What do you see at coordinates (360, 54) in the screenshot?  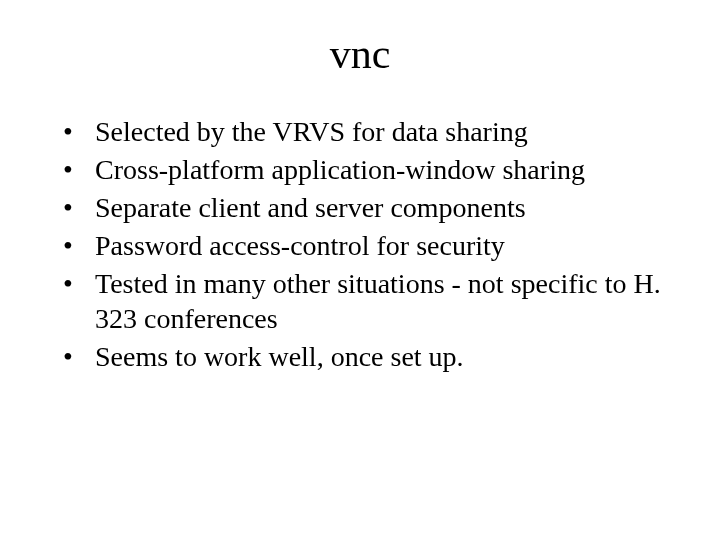 I see `slide-title: vnc` at bounding box center [360, 54].